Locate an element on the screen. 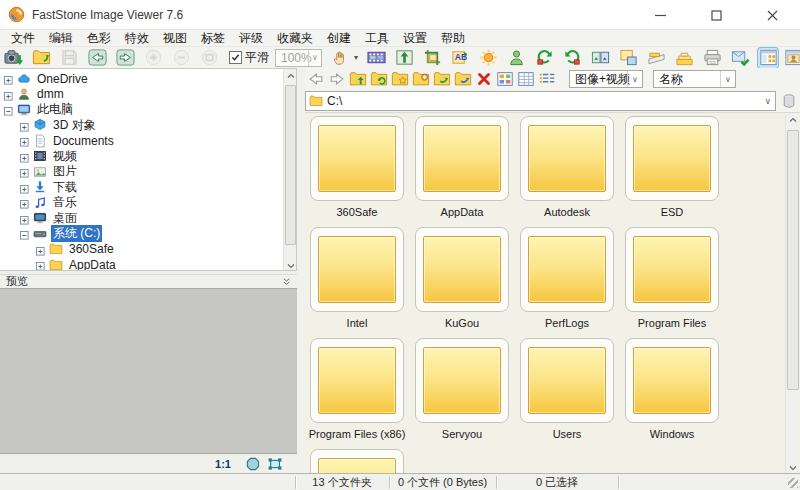 The height and width of the screenshot is (490, 800). scan-button is located at coordinates (656, 58).